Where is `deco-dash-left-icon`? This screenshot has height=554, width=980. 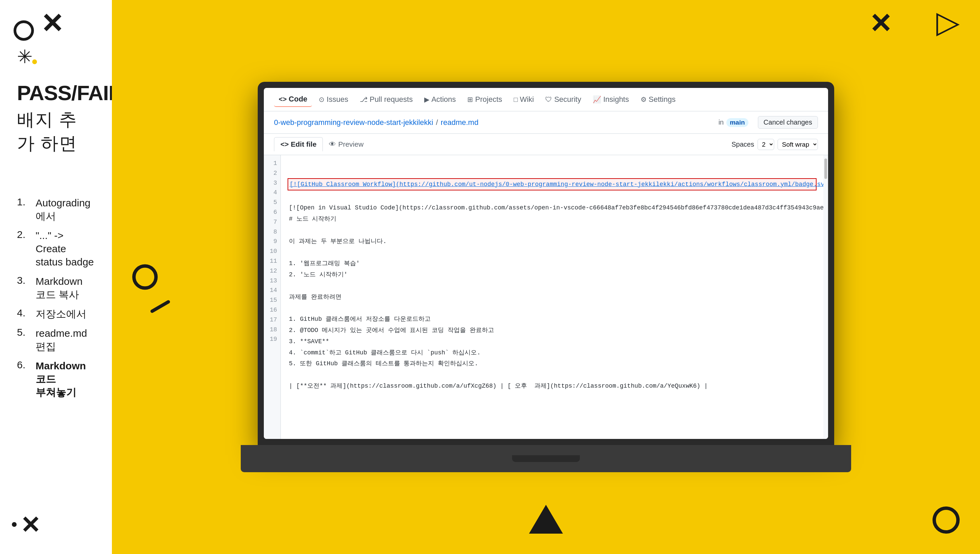 deco-dash-left-icon is located at coordinates (160, 306).